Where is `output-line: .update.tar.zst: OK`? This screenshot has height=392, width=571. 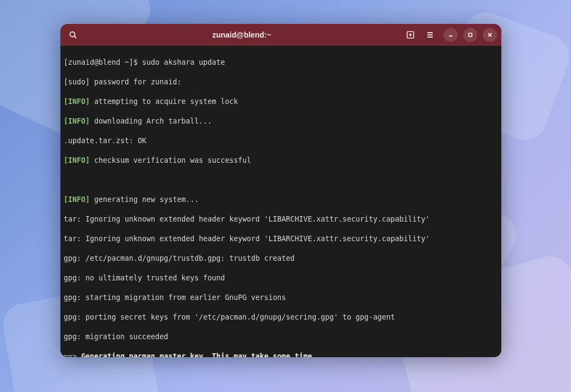
output-line: .update.tar.zst: OK is located at coordinates (105, 140).